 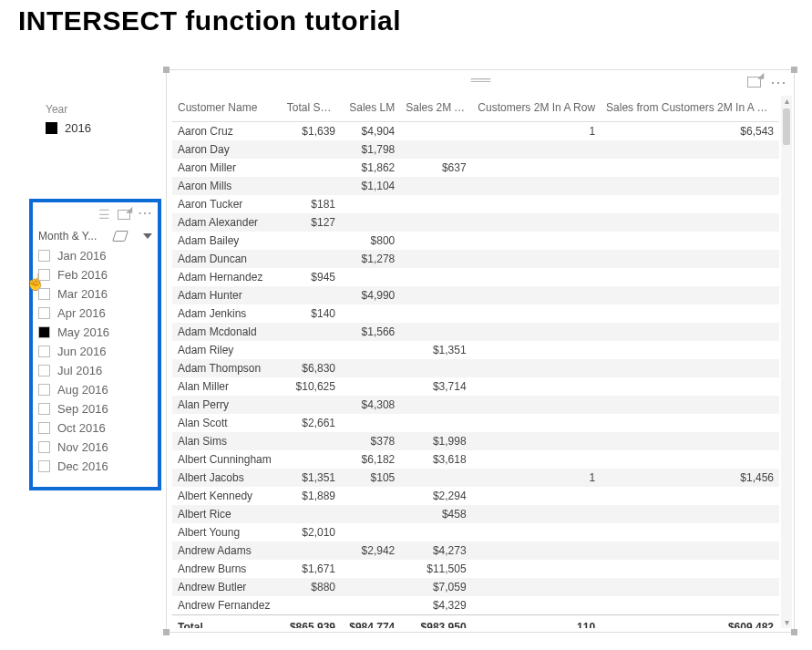 What do you see at coordinates (83, 408) in the screenshot?
I see `month-slicer-item-label: Sep 2016` at bounding box center [83, 408].